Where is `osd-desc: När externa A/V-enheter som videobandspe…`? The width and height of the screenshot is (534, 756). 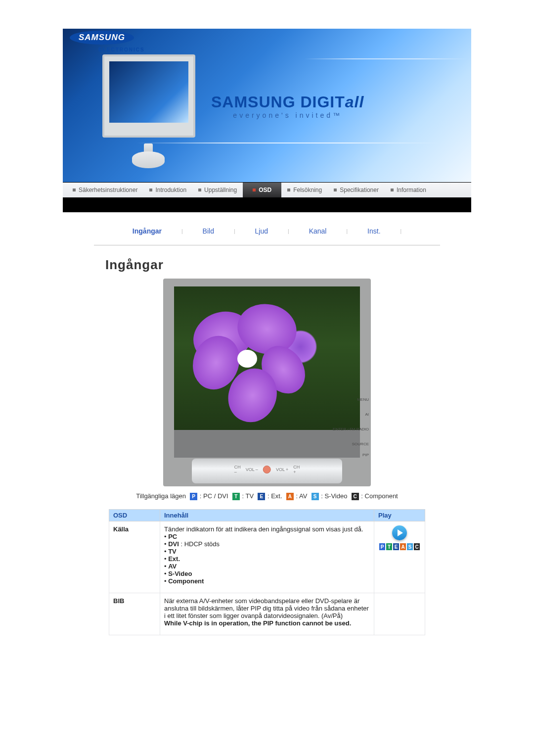
osd-desc: När externa A/V-enheter som videobandspe… is located at coordinates (267, 614).